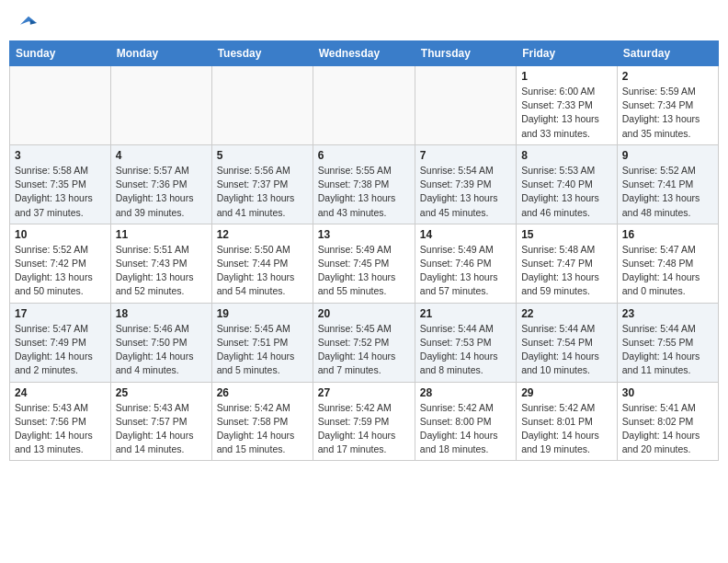 The image size is (728, 563). I want to click on day-number: 16, so click(667, 235).